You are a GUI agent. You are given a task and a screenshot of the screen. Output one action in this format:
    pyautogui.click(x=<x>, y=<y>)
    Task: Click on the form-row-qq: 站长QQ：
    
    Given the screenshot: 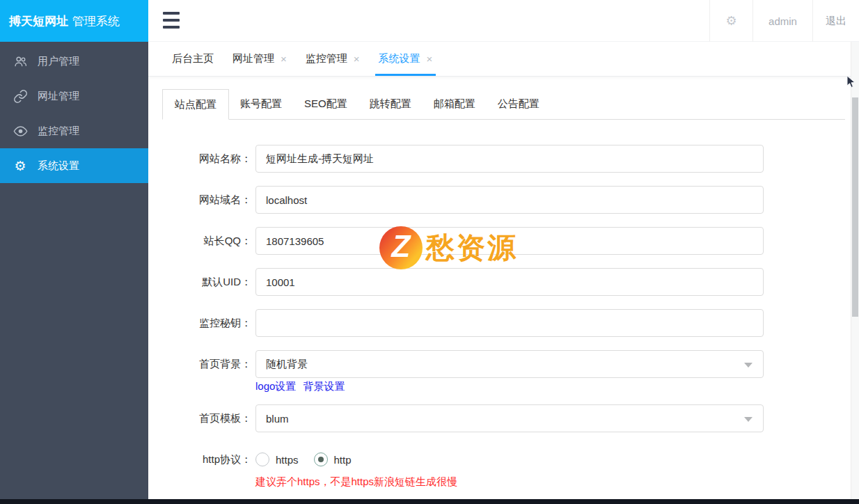 What is the action you would take?
    pyautogui.click(x=504, y=241)
    